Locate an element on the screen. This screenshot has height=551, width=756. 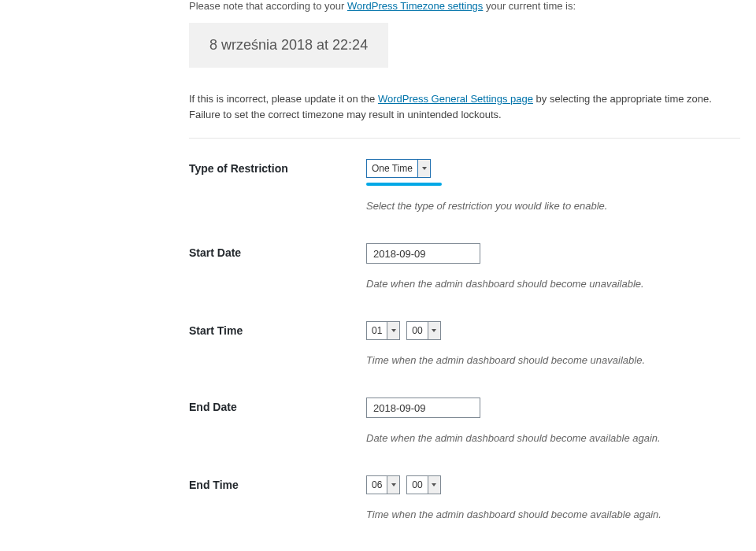
start-minute-select: 00 is located at coordinates (424, 331).